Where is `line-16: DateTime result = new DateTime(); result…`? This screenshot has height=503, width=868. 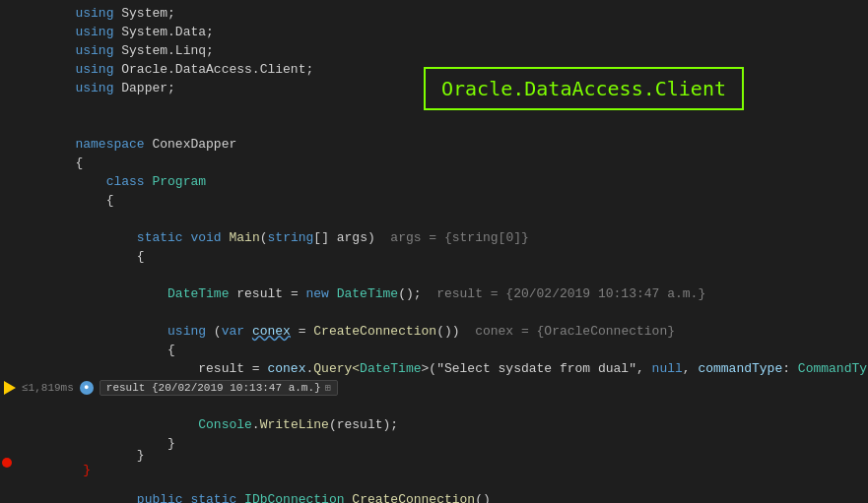 line-16: DateTime result = new DateTime(); result… is located at coordinates (434, 293).